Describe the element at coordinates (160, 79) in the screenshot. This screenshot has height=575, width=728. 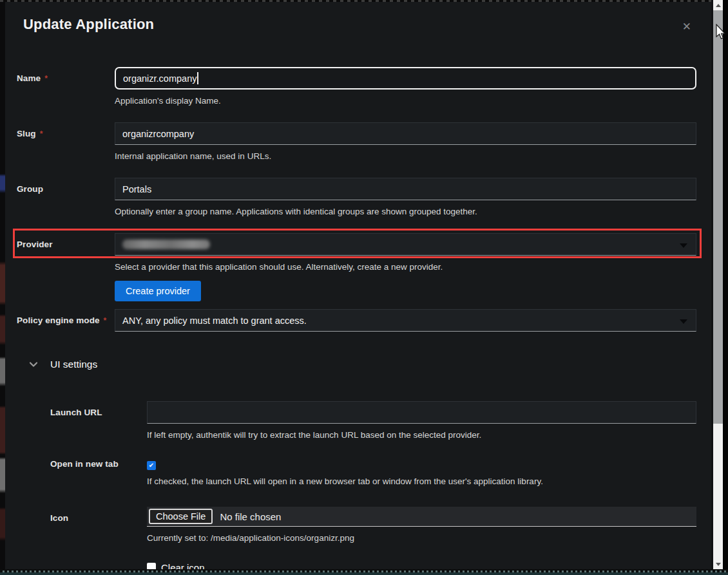
I see `name-input-value: organizr.company` at that location.